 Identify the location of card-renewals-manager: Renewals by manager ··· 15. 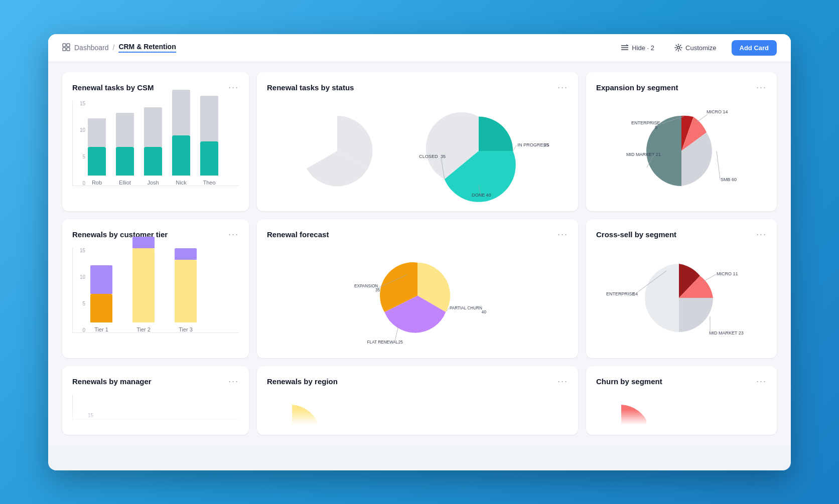
(156, 400).